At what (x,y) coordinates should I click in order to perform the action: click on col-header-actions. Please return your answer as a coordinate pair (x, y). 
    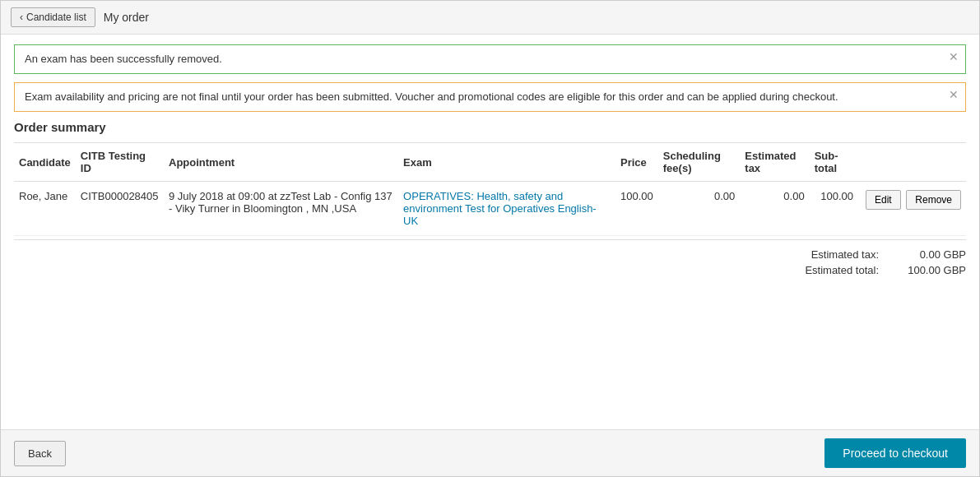
    Looking at the image, I should click on (912, 163).